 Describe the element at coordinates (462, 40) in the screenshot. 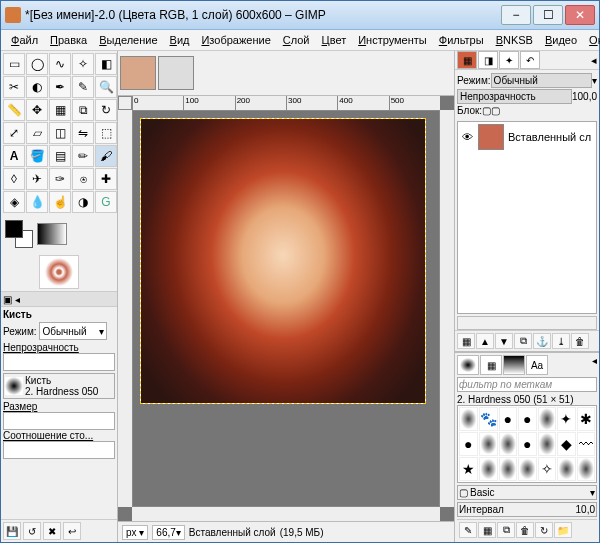

I see `menu-filters: Фильтры` at that location.